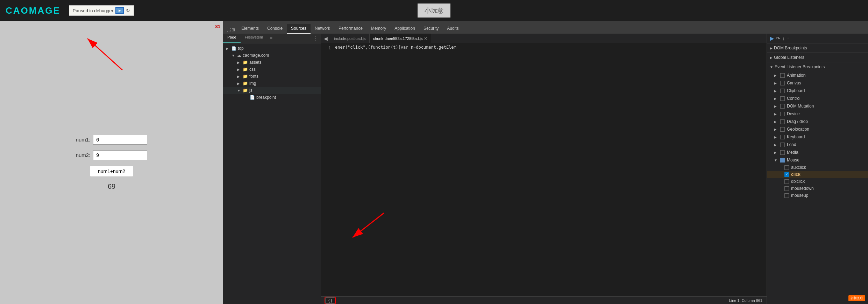 The height and width of the screenshot is (304, 868). What do you see at coordinates (232, 39) in the screenshot?
I see `tab-page: Page` at bounding box center [232, 39].